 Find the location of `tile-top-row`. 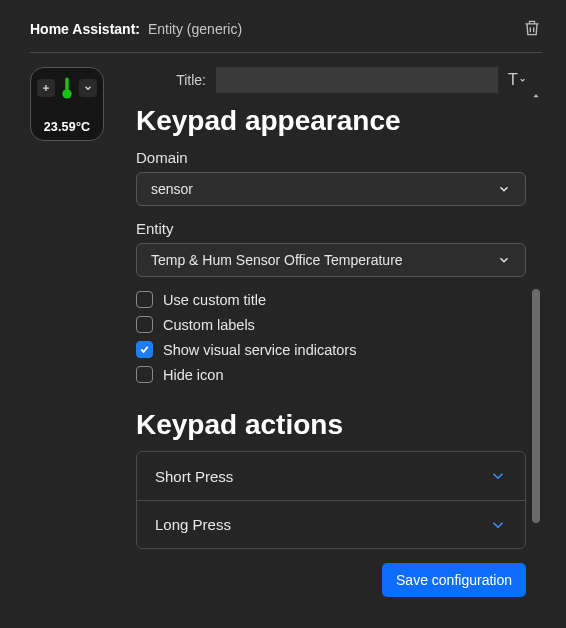

tile-top-row is located at coordinates (67, 88).